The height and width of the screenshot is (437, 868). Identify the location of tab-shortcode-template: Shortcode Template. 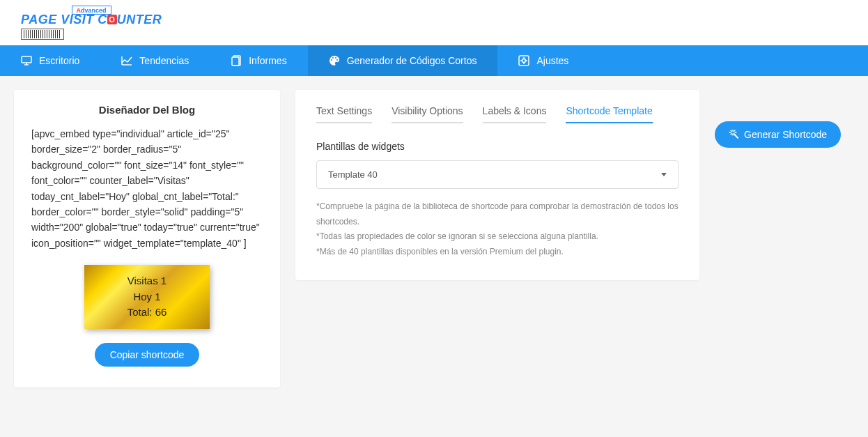
(609, 114).